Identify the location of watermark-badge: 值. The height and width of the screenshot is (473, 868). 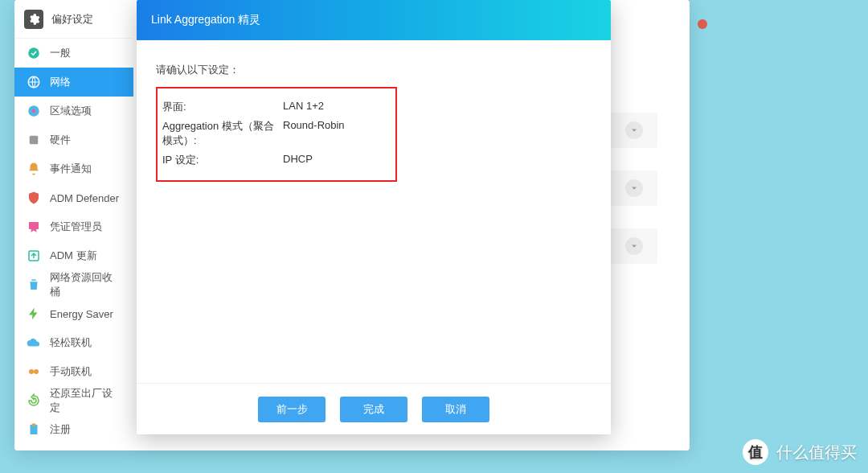
(755, 452).